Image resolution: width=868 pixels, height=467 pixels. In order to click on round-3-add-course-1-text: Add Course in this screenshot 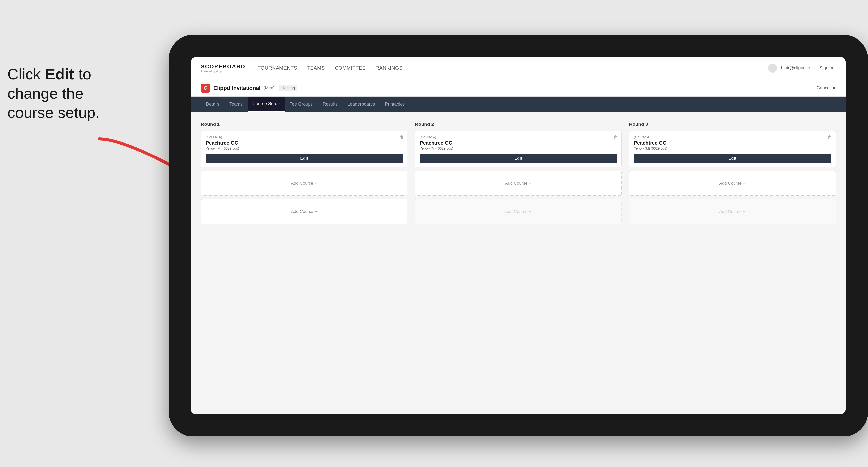, I will do `click(731, 183)`.